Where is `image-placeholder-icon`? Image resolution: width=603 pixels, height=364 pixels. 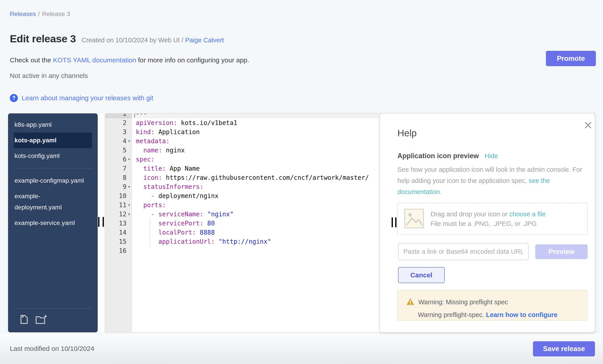
image-placeholder-icon is located at coordinates (414, 219).